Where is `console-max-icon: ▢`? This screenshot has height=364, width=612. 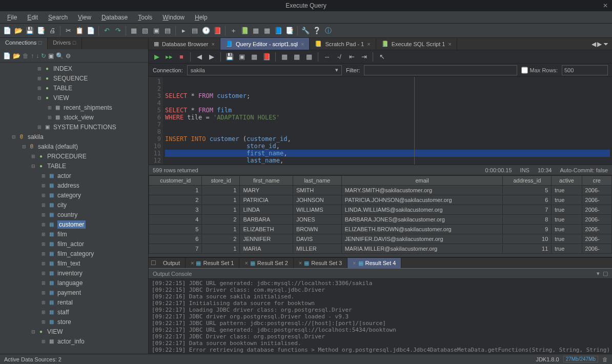 console-max-icon: ▢ is located at coordinates (605, 274).